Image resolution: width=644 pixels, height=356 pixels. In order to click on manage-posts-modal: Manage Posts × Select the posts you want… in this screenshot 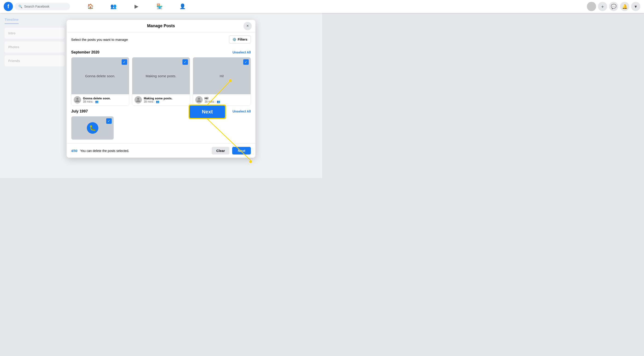, I will do `click(161, 89)`.